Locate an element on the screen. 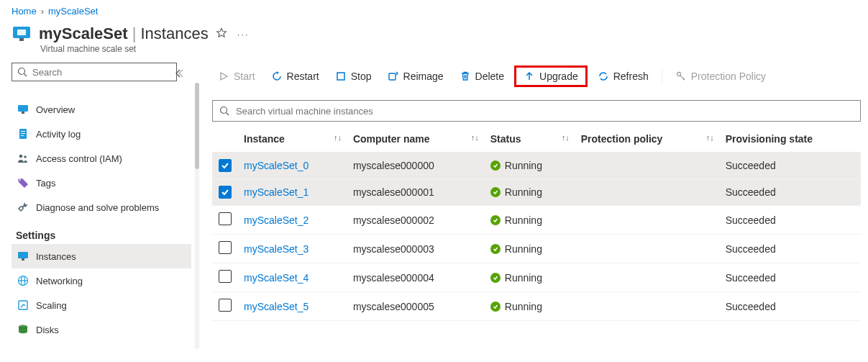  sidebar-item-networking: Networking is located at coordinates (101, 281).